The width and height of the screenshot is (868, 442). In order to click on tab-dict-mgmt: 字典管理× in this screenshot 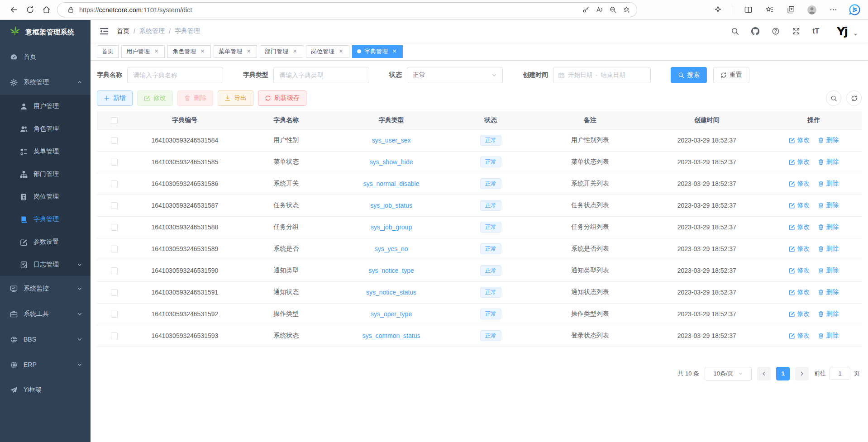, I will do `click(377, 52)`.